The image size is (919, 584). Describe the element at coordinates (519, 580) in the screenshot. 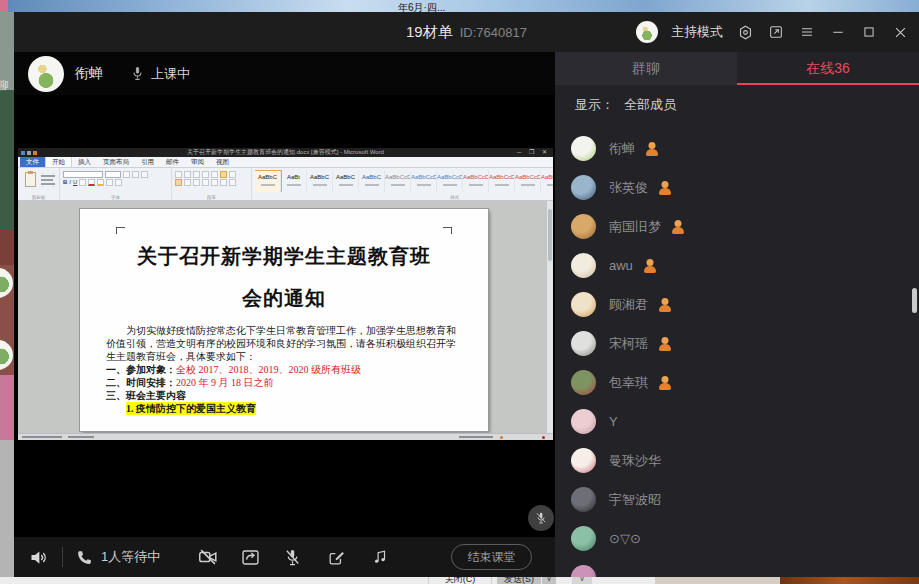

I see `background-send-button: 发送(S)` at that location.